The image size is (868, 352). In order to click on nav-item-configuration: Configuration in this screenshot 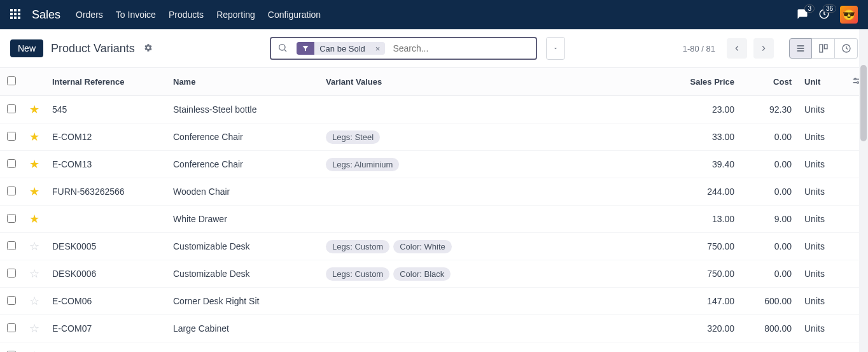, I will do `click(294, 15)`.